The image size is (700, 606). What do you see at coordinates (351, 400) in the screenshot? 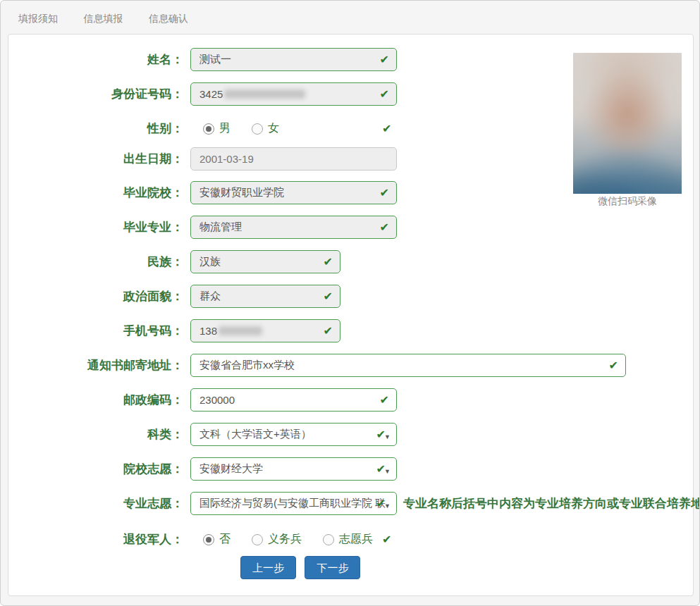
I see `row-postal-code: 邮政编码： 230000` at bounding box center [351, 400].